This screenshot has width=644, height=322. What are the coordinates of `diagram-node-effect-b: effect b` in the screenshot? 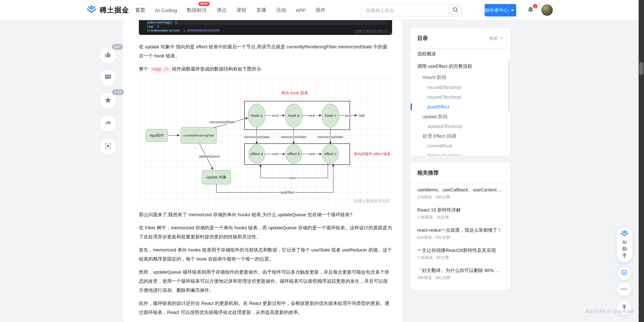 It's located at (294, 154).